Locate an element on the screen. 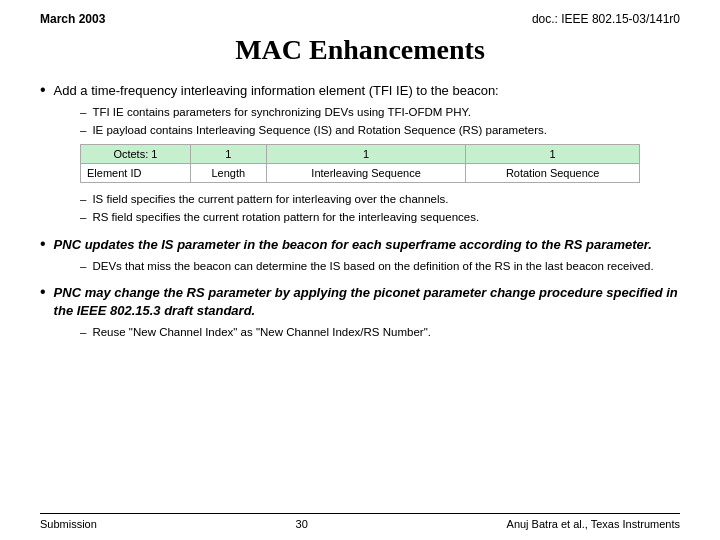  bullet-main-2: • PNC updates the IS parameter in the be… is located at coordinates (360, 245).